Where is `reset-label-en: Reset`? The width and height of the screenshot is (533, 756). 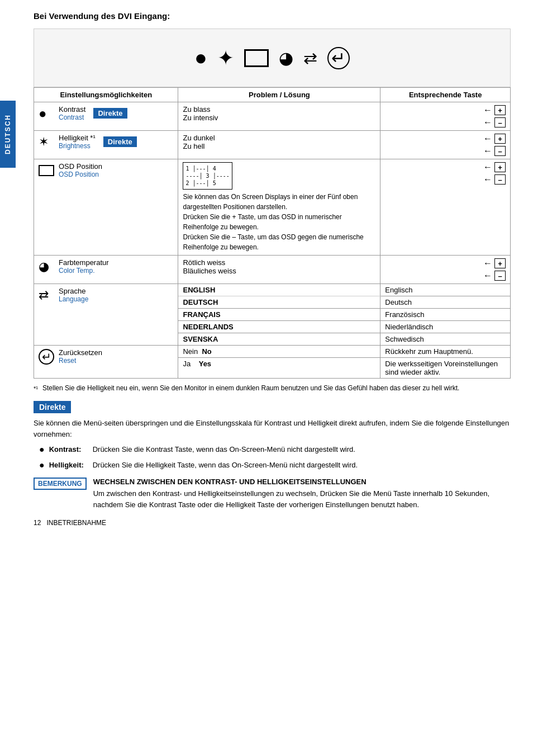 reset-label-en: Reset is located at coordinates (80, 361).